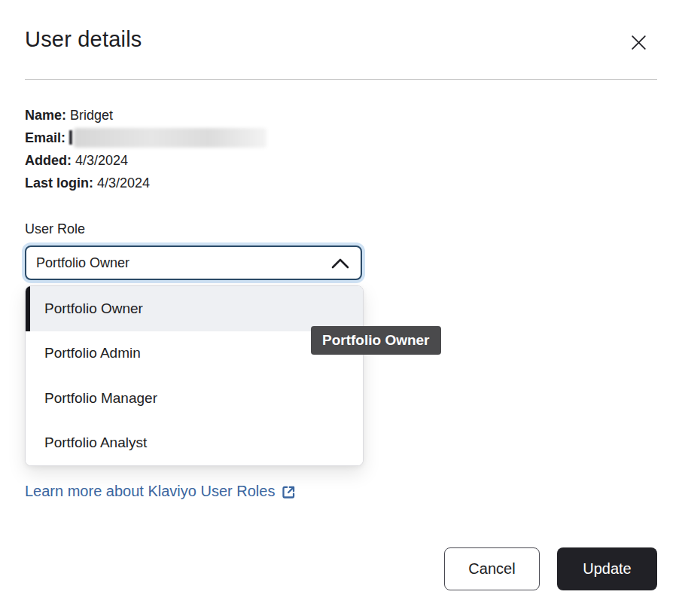 The image size is (682, 616). I want to click on user-role-selected-value: Portfolio Owner, so click(83, 264).